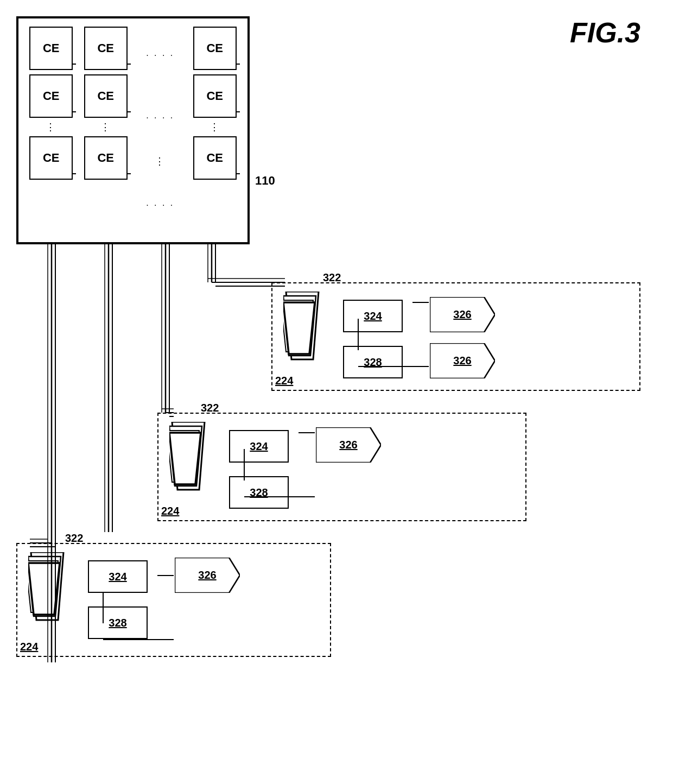 Image resolution: width=673 pixels, height=784 pixels. What do you see at coordinates (161, 130) in the screenshot?
I see `ce-col-dots: · · · · · · · · ⋮ · · · ·` at bounding box center [161, 130].